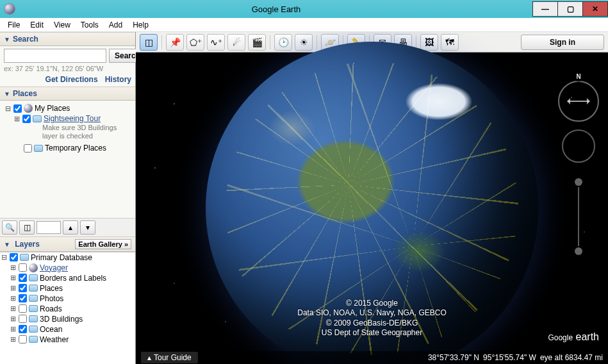 The width and height of the screenshot is (608, 364). Describe the element at coordinates (33, 278) in the screenshot. I see `flag-icon` at that location.